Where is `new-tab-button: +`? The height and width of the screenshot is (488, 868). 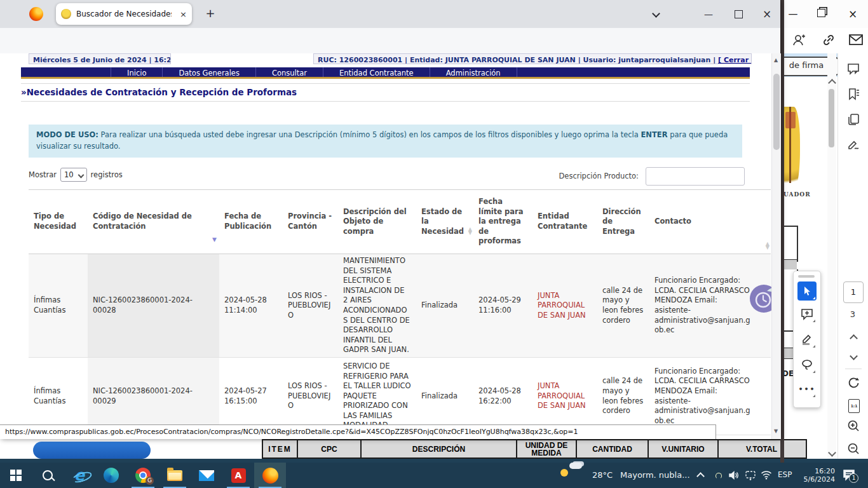
new-tab-button: + is located at coordinates (210, 13).